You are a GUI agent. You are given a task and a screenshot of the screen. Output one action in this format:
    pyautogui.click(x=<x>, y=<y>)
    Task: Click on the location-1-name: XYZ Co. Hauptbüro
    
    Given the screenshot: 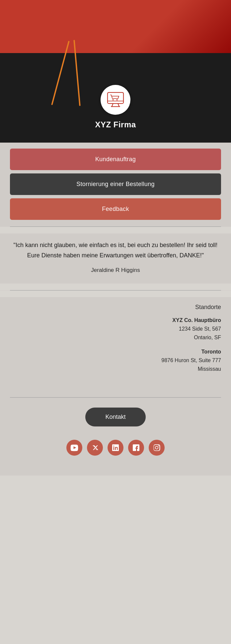 What is the action you would take?
    pyautogui.click(x=116, y=320)
    